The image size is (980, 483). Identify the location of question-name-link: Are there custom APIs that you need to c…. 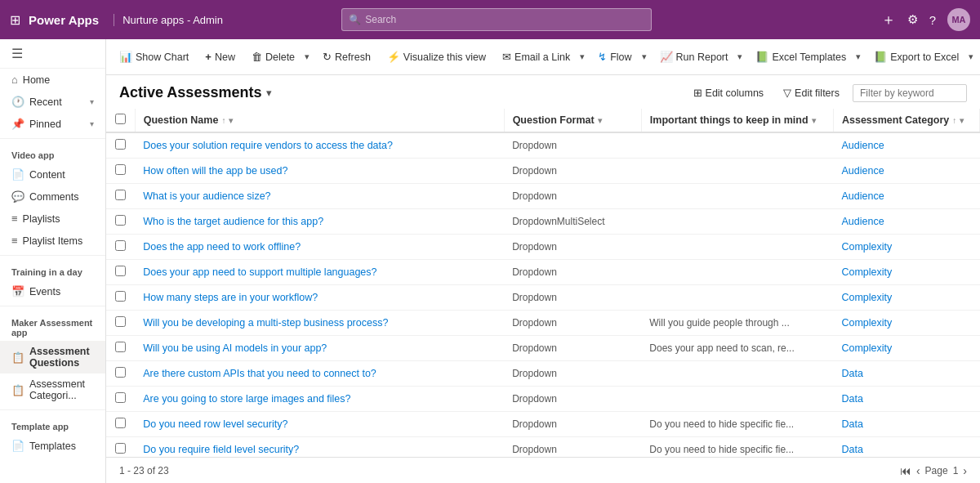
(260, 373).